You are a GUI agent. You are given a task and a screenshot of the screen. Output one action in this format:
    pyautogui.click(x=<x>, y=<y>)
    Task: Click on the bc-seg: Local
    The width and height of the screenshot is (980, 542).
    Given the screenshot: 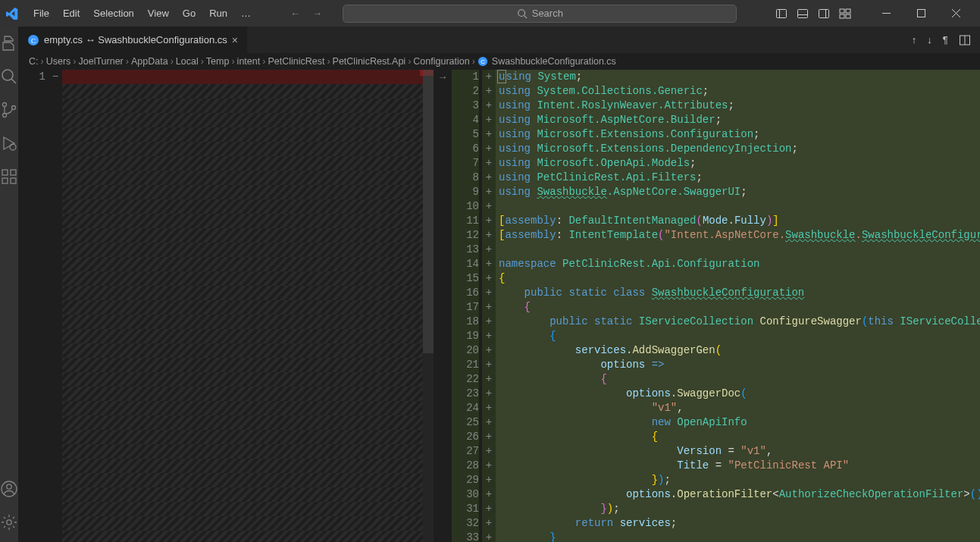 What is the action you would take?
    pyautogui.click(x=187, y=61)
    